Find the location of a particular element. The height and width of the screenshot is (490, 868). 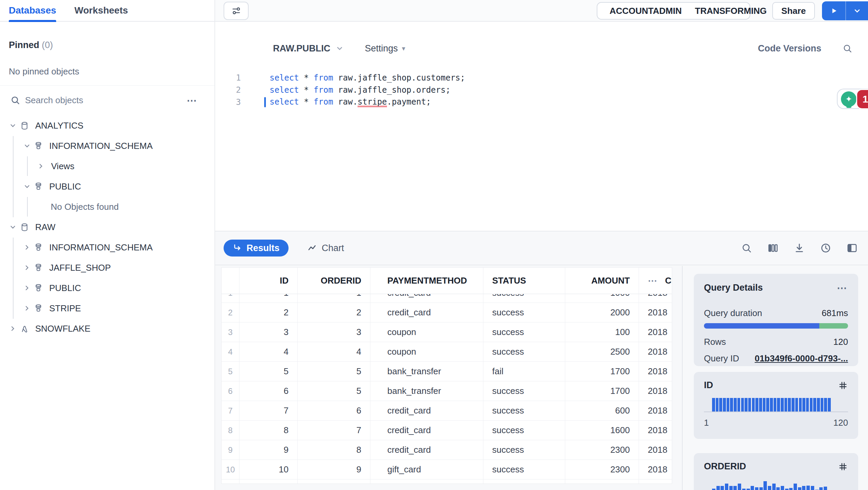

sidebar-more-menu: ⋯ is located at coordinates (192, 100).